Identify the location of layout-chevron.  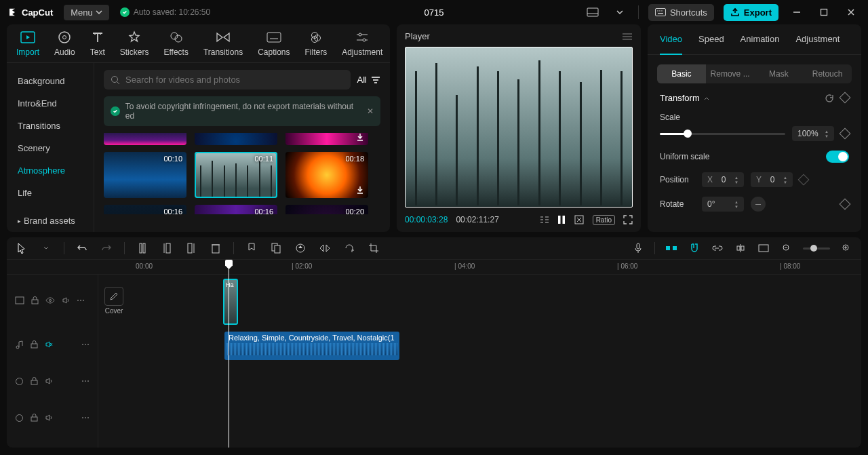
(620, 12).